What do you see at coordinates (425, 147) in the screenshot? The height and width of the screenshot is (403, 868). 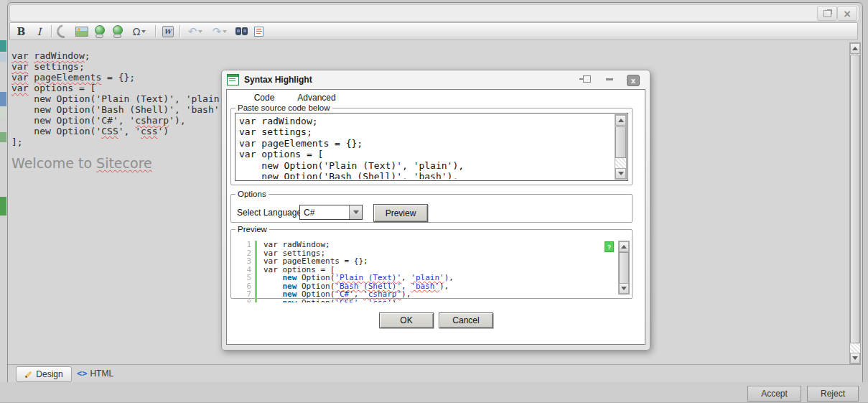 I see `source-code-lines: var radWindow;var settings;var pageEleme…` at bounding box center [425, 147].